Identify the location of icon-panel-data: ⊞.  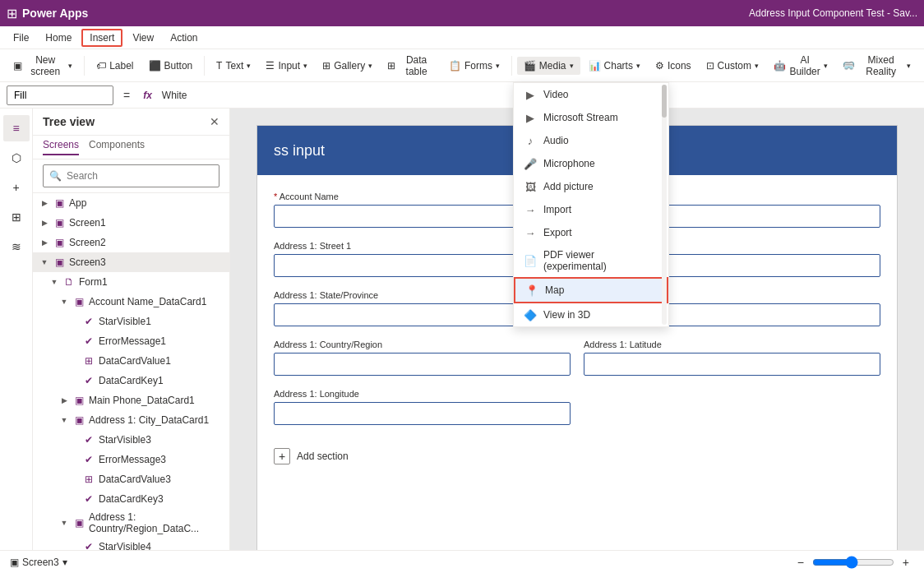
(16, 217).